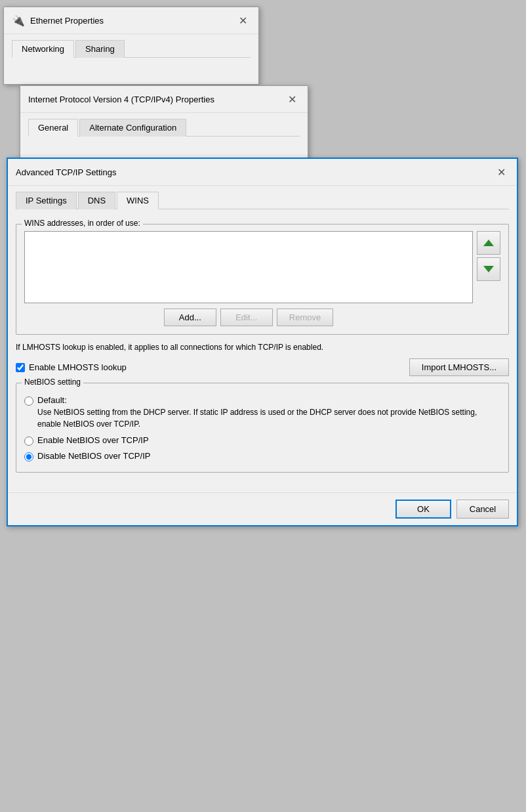 Image resolution: width=526 pixels, height=812 pixels. What do you see at coordinates (77, 368) in the screenshot?
I see `enable-lmhosts-label: Enable LMHOSTS lookup` at bounding box center [77, 368].